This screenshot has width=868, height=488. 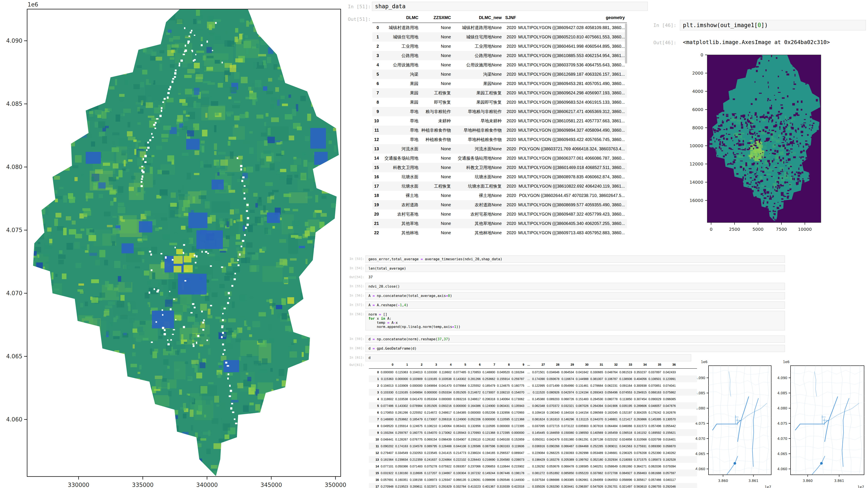 I want to click on table-cell: 0.563610, so click(x=641, y=486).